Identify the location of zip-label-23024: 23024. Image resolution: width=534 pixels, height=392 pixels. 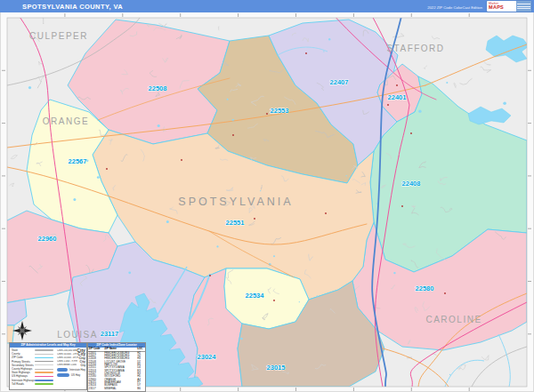
(207, 357).